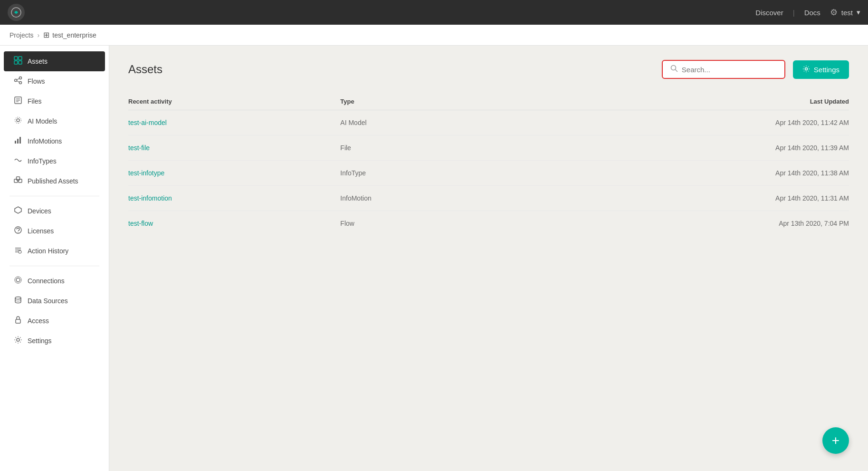 This screenshot has width=868, height=471. What do you see at coordinates (54, 181) in the screenshot?
I see `sidebar-item-published-assets: Published Assets` at bounding box center [54, 181].